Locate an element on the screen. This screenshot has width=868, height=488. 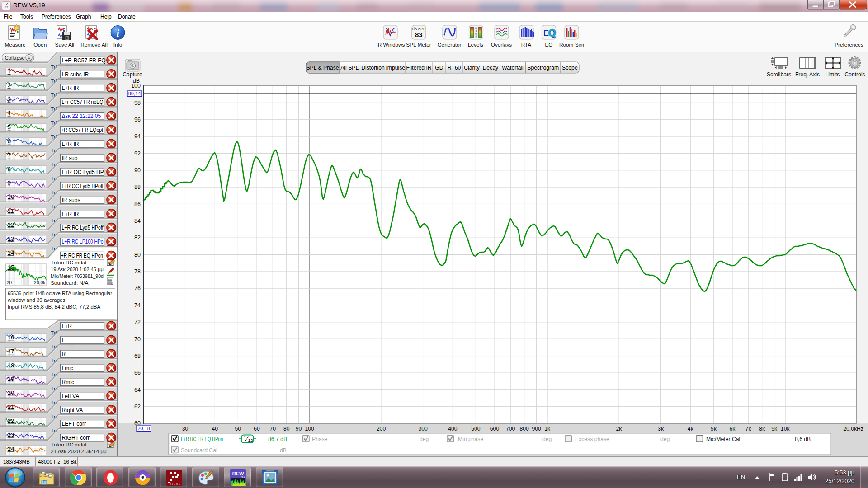
svg-text: 14 is located at coordinates (11, 253).